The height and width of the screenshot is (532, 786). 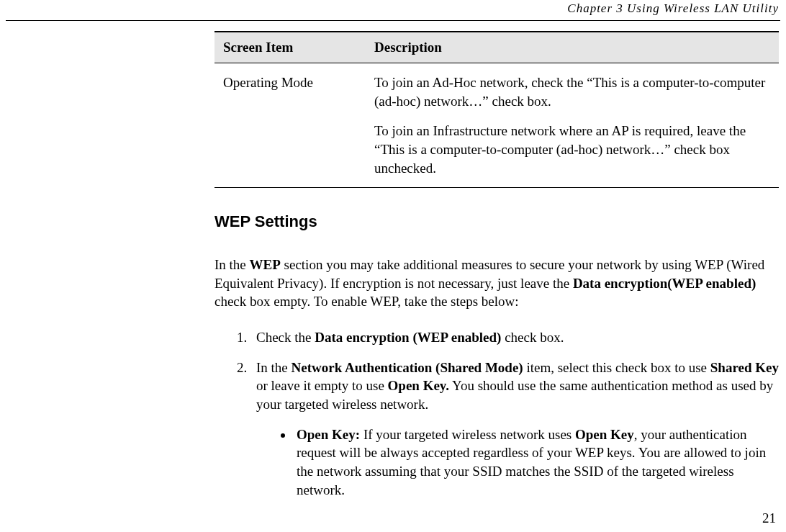 What do you see at coordinates (497, 284) in the screenshot?
I see `intro-paragraph: In the WEP section you may take addition…` at bounding box center [497, 284].